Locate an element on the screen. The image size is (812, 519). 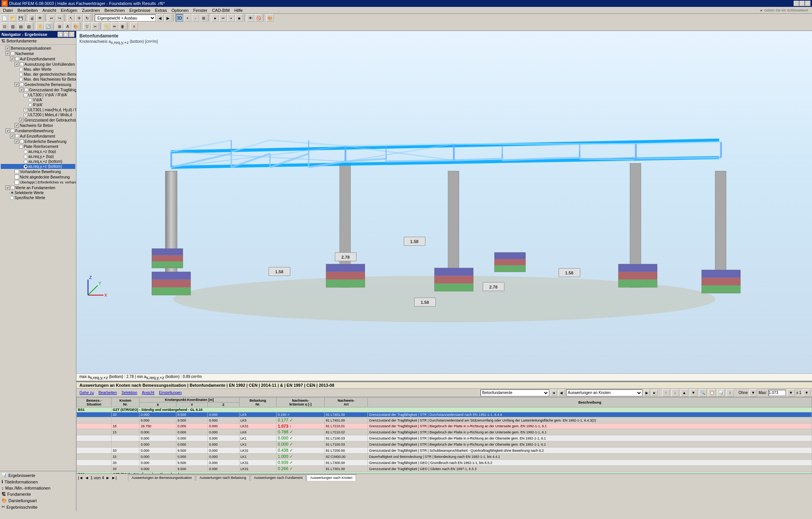
nav-radio-top-x is located at coordinates (26, 152).